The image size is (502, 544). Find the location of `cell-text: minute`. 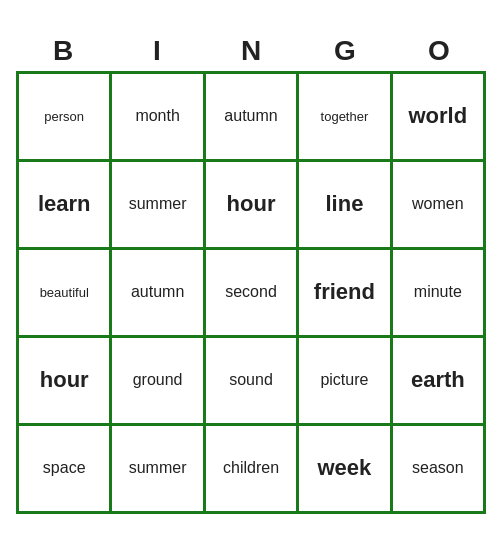

cell-text: minute is located at coordinates (438, 292).